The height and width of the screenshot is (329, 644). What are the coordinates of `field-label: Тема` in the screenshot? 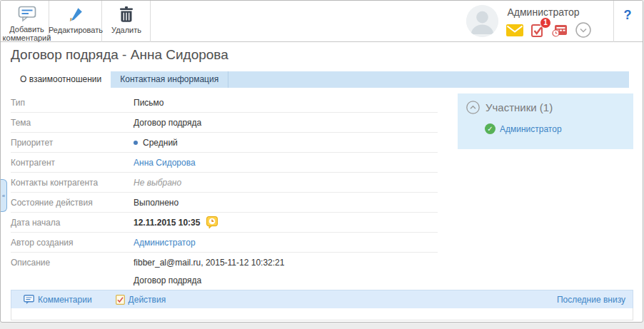 It's located at (72, 123).